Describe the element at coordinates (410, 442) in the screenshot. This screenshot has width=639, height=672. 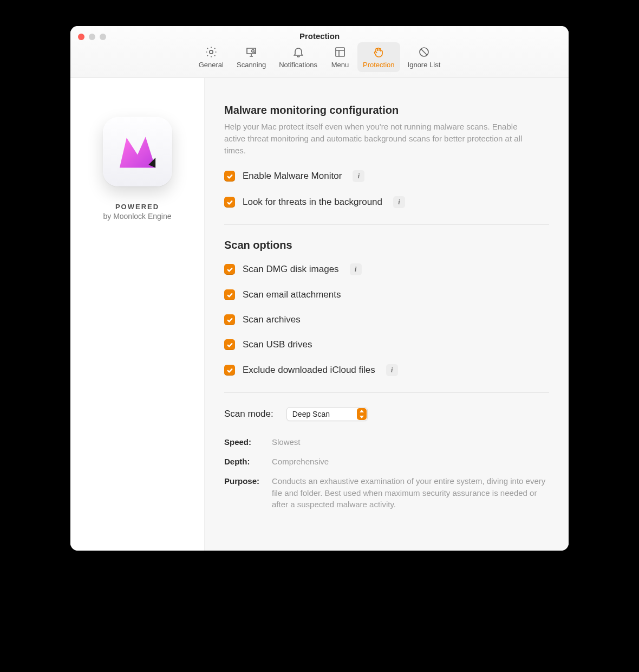
I see `detail-speed-val: Slowest` at that location.